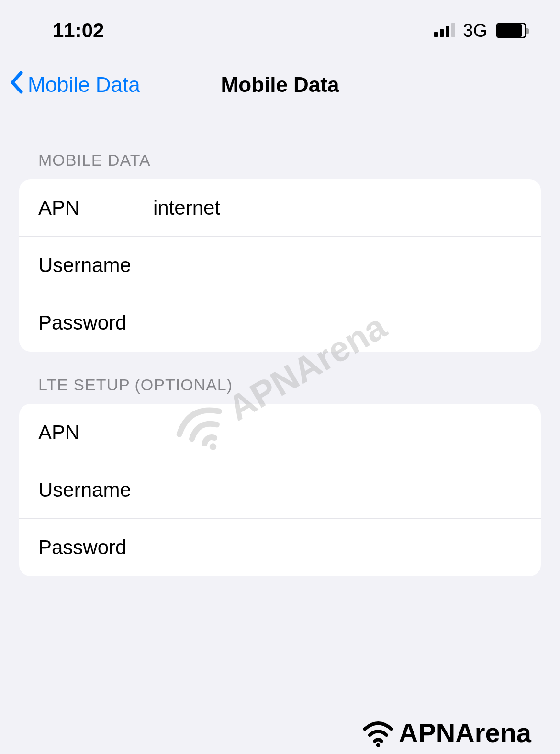 The image size is (560, 754). Describe the element at coordinates (280, 377) in the screenshot. I see `section-header-lte-setup: LTE SETUP (OPTIONAL)` at that location.